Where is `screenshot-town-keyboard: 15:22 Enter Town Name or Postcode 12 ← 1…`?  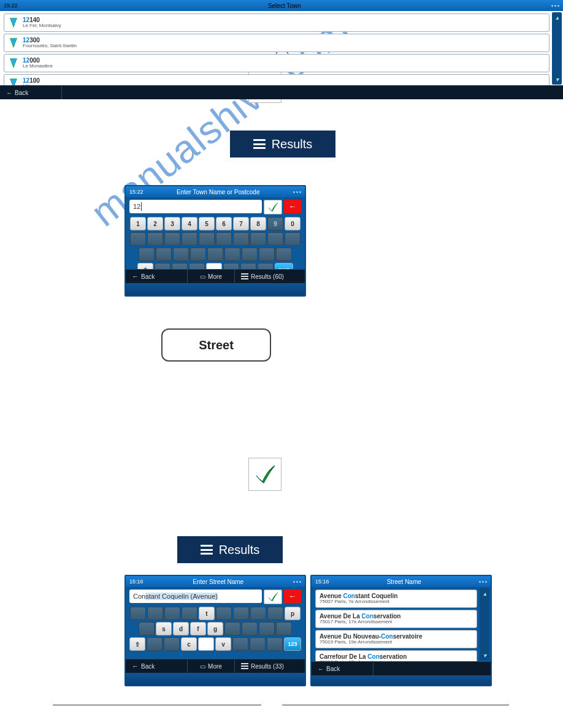 screenshot-town-keyboard: 15:22 Enter Town Name or Postcode 12 ← 1… is located at coordinates (215, 241).